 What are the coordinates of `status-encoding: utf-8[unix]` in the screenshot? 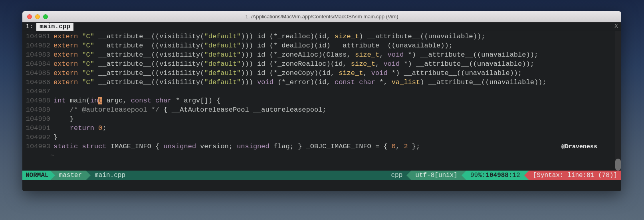 It's located at (436, 175).